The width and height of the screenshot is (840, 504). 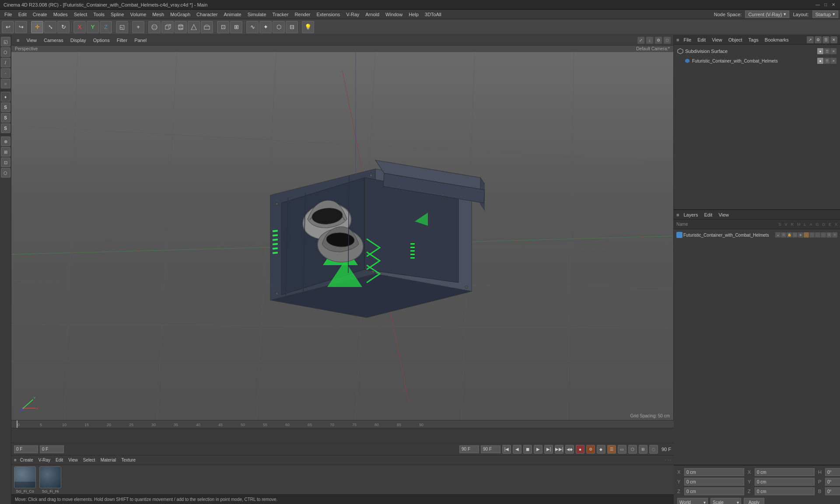 What do you see at coordinates (53, 40) in the screenshot?
I see `vp-menu-cameras: Cameras` at bounding box center [53, 40].